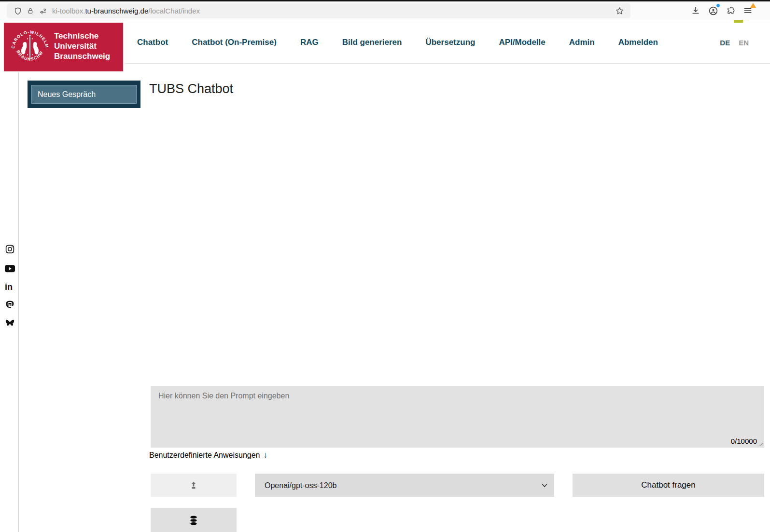 The height and width of the screenshot is (532, 770). I want to click on arrow-down-icon: ↓, so click(266, 455).